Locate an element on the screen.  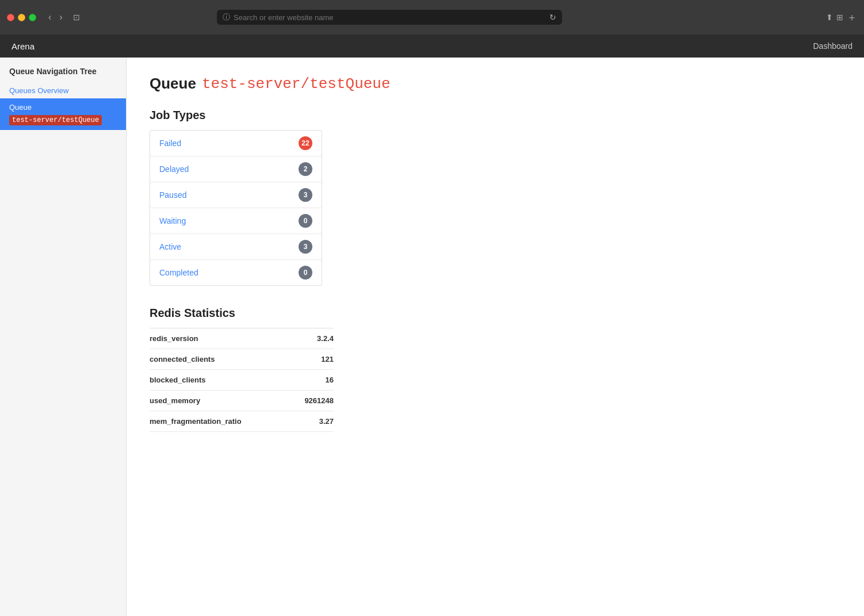
redis-stat-row: used_memory9261248 is located at coordinates (242, 401).